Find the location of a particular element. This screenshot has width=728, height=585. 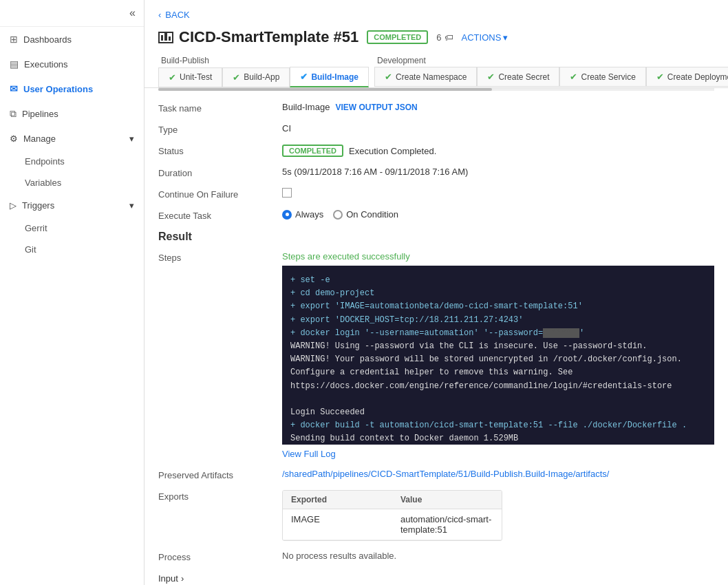

exports-table: Exported Value IMAGE automation/cicd-sma… is located at coordinates (392, 515).